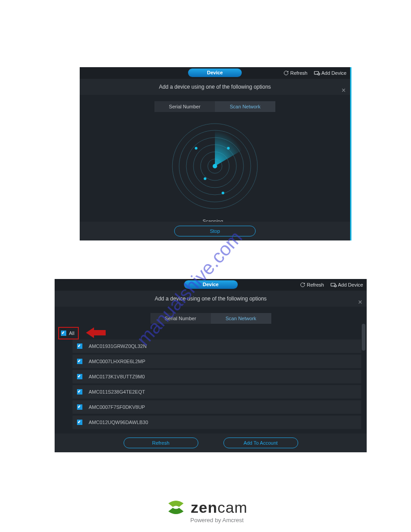  I want to click on callout-arrow-icon, so click(96, 333).